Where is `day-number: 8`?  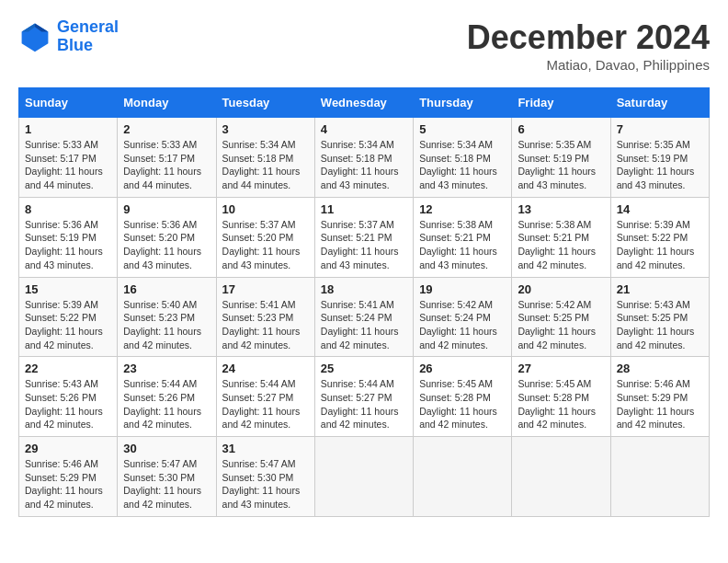
day-number: 8 is located at coordinates (68, 210).